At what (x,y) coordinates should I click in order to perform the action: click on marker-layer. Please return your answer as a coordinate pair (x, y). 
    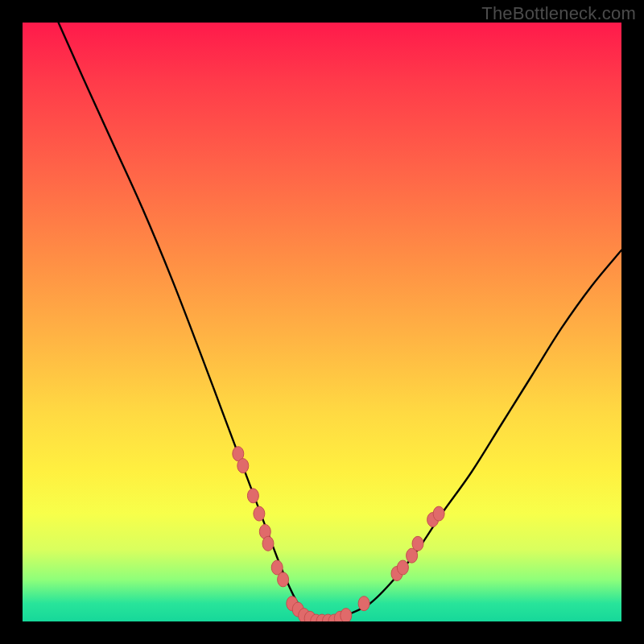
    Looking at the image, I should click on (338, 535).